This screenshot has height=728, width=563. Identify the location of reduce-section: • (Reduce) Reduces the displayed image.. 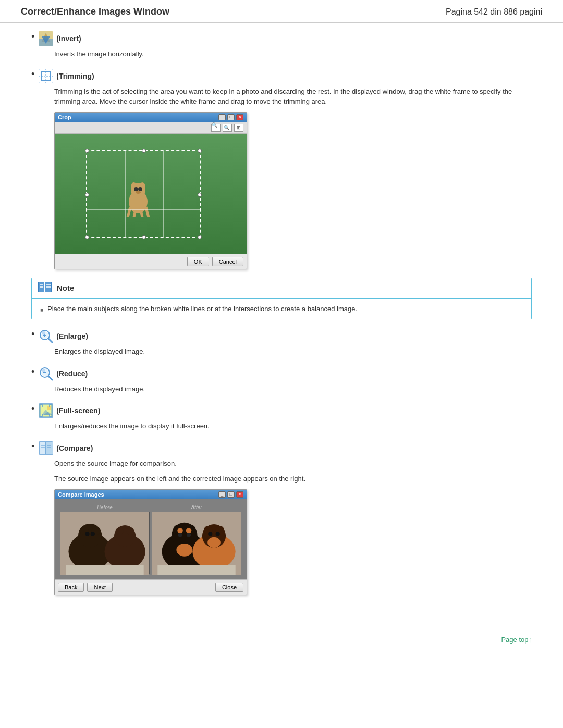
(282, 380).